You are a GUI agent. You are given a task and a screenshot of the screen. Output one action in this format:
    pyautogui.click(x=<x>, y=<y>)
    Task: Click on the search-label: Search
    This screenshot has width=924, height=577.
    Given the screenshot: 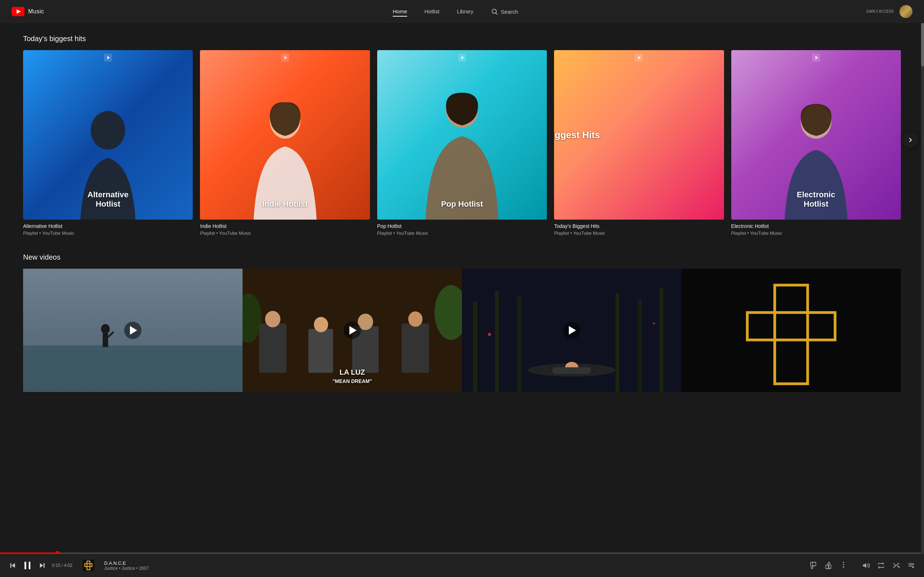 What is the action you would take?
    pyautogui.click(x=509, y=12)
    